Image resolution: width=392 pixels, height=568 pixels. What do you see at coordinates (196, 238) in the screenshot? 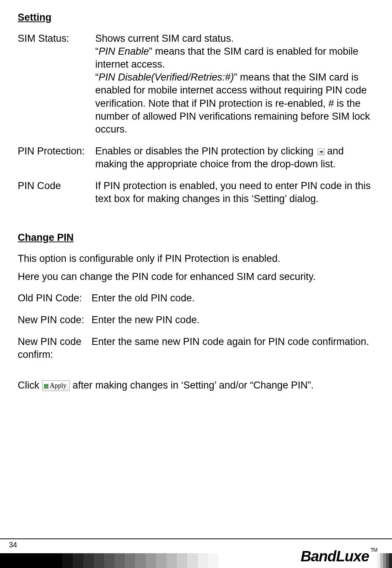
I see `heading-change-pin: Change PIN` at bounding box center [196, 238].